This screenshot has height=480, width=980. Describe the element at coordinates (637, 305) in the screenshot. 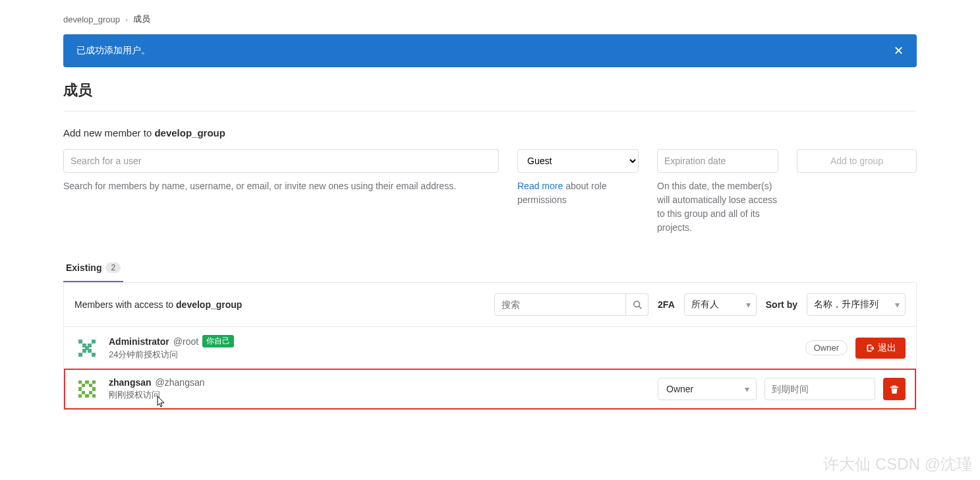

I see `search-icon` at that location.